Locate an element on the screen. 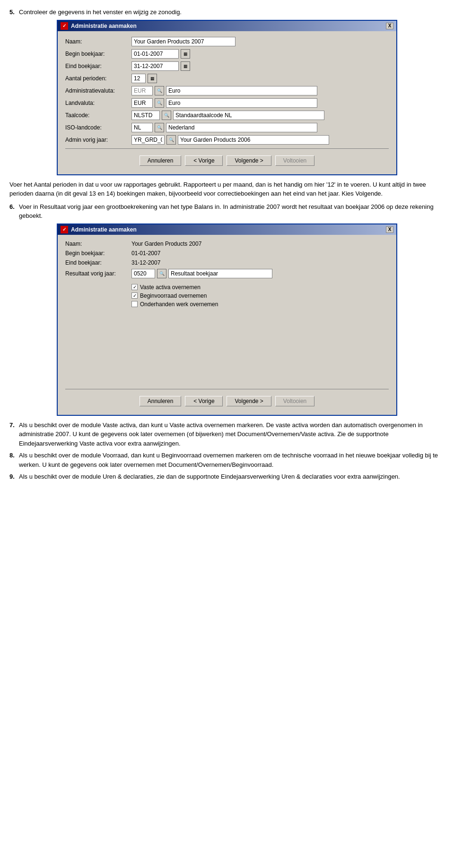 Image resolution: width=454 pixels, height=868 pixels. dialog2-icon: ✓ is located at coordinates (64, 230).